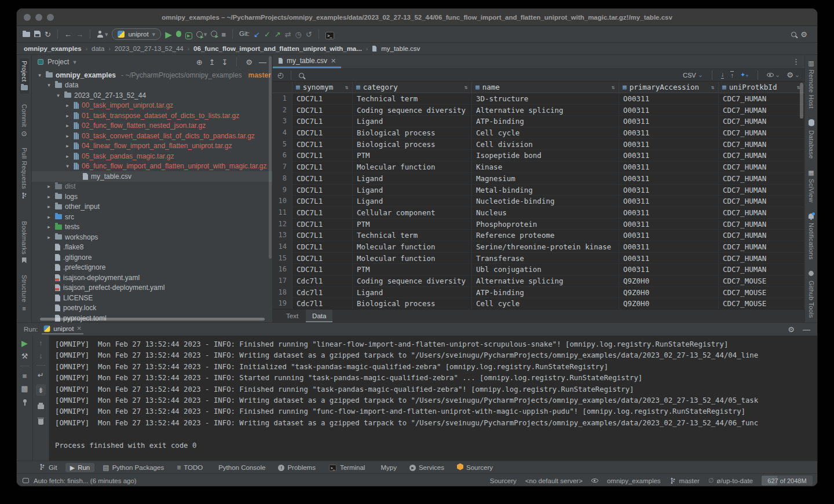  I want to click on save-all-icon, so click(37, 34).